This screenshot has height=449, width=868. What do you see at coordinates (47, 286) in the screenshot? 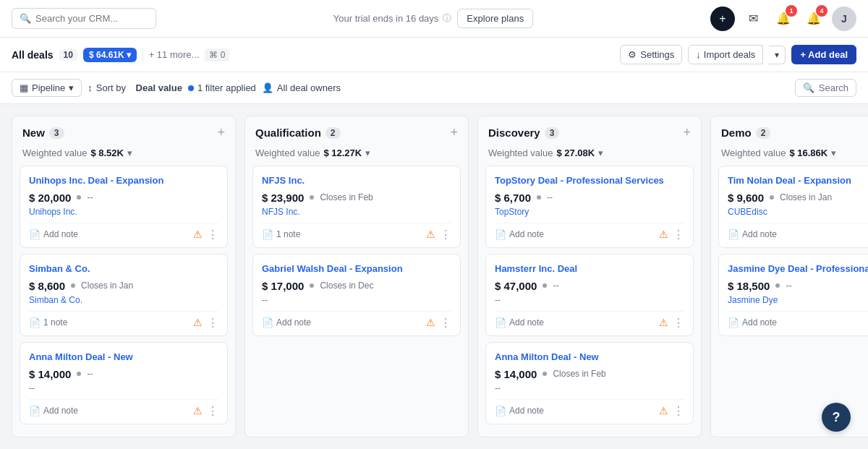
I see `card-amount: $ 8,600` at bounding box center [47, 286].